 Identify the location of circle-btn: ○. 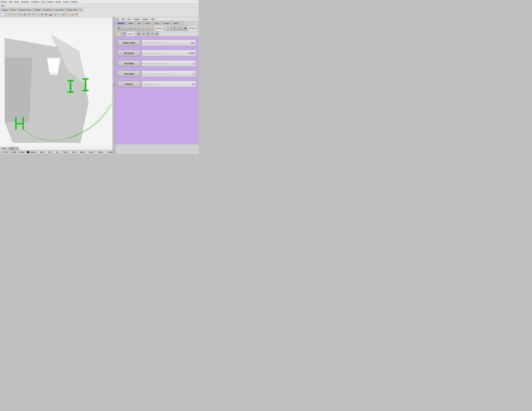
(59, 15).